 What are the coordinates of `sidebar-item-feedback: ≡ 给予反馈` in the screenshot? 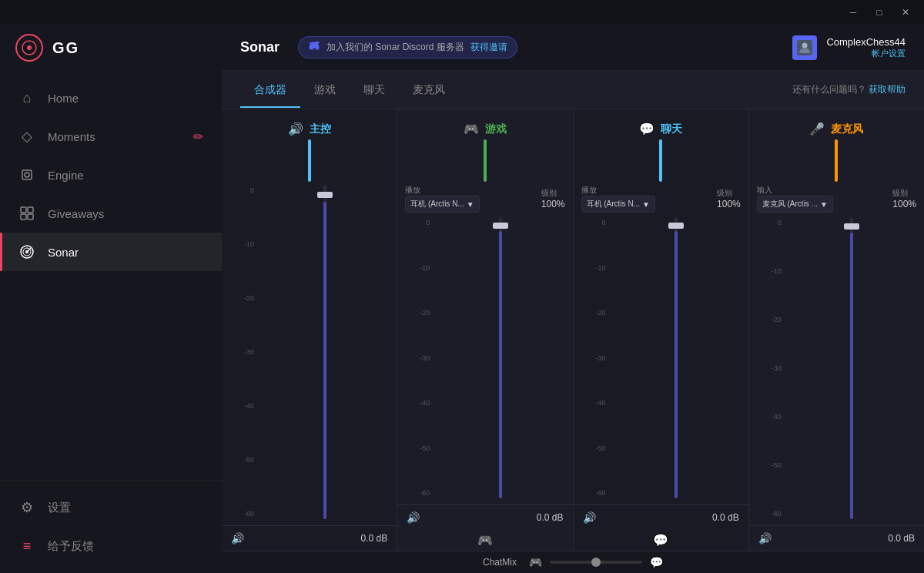 It's located at (111, 546).